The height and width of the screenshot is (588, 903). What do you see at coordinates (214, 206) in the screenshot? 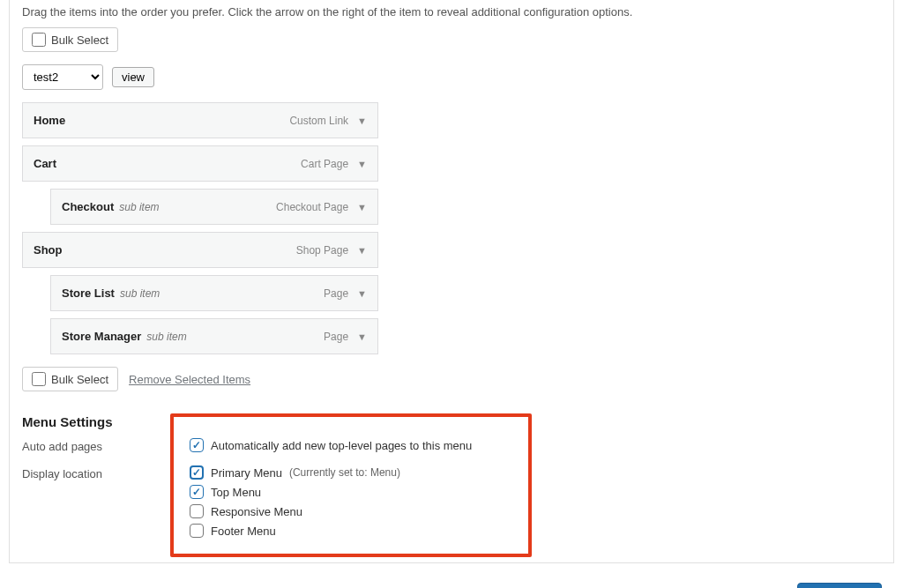
I see `menu-item: Checkoutsub itemCheckout Page▼` at bounding box center [214, 206].